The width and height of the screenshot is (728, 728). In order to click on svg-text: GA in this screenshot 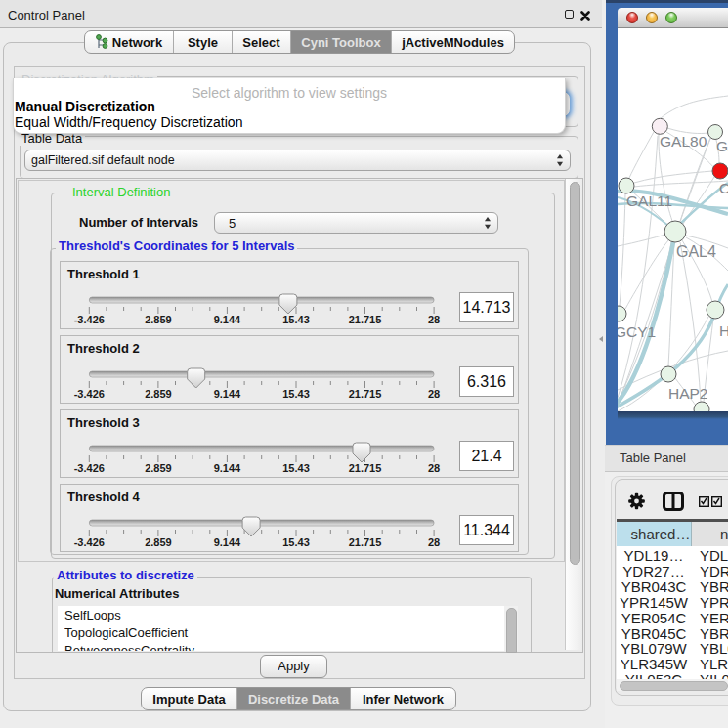, I will do `click(722, 147)`.